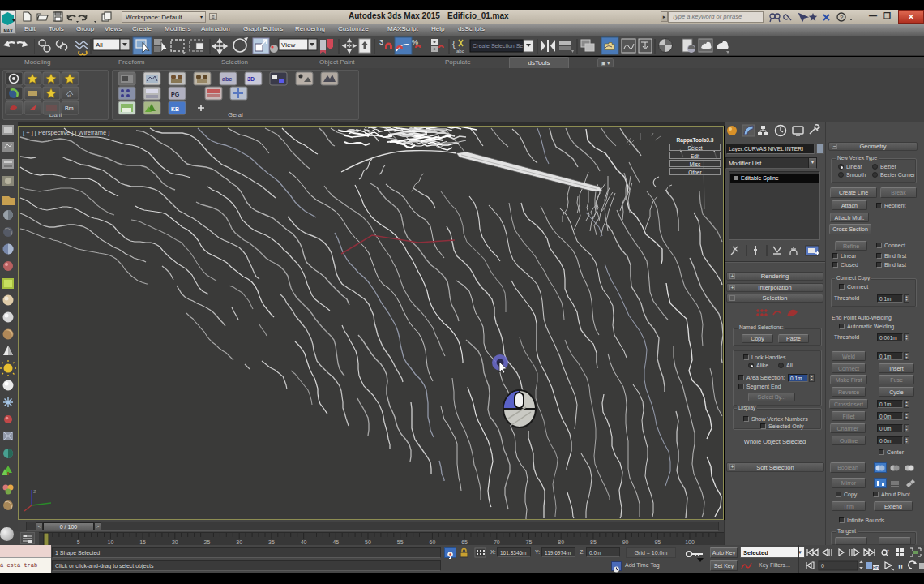 The height and width of the screenshot is (584, 924). Describe the element at coordinates (111, 542) in the screenshot. I see `svg-text: 10` at that location.